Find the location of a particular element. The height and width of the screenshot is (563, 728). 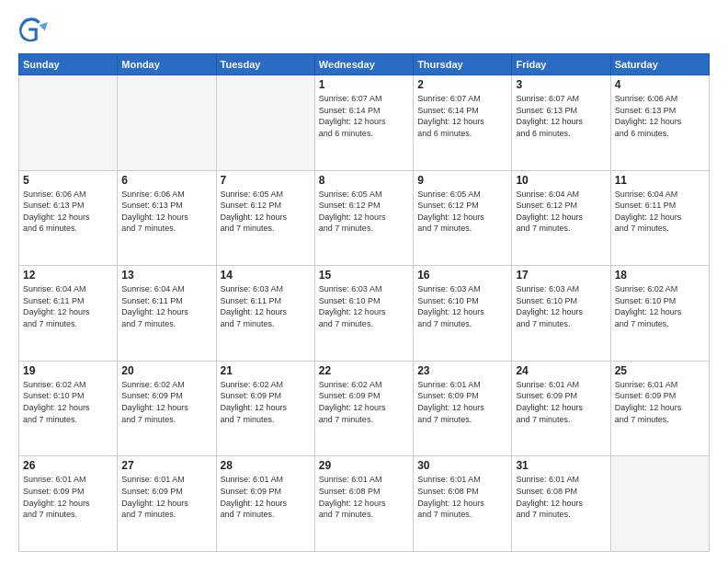

day-number: 26 is located at coordinates (68, 465).